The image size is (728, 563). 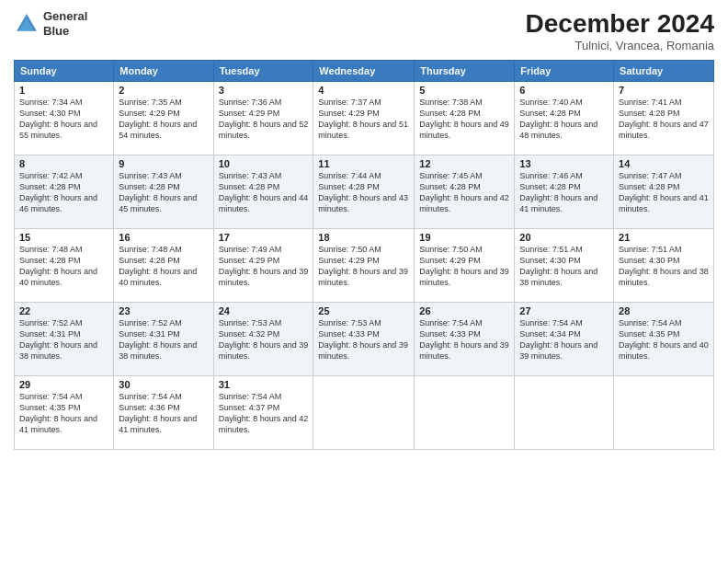 What do you see at coordinates (151, 176) in the screenshot?
I see `sunrise-text: Sunrise: 7:43 AM` at bounding box center [151, 176].